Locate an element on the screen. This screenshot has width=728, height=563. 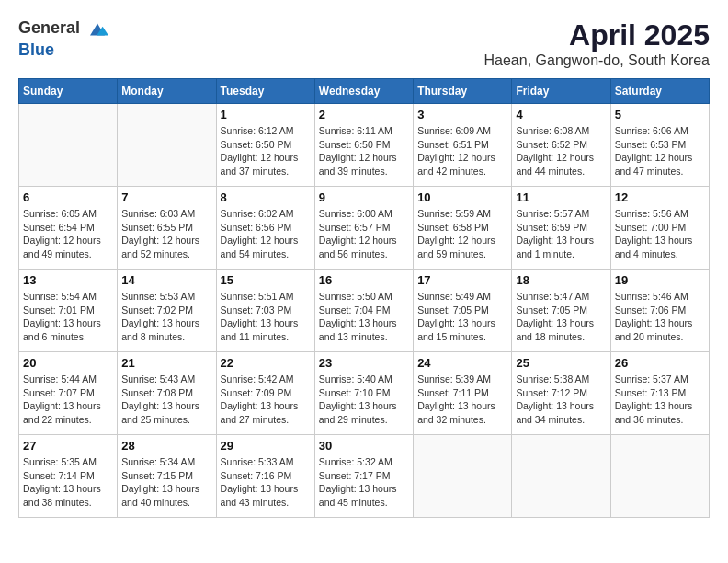
cell-info: Sunrise: 5:37 AMSunset: 7:13 PMDaylight:… is located at coordinates (660, 399).